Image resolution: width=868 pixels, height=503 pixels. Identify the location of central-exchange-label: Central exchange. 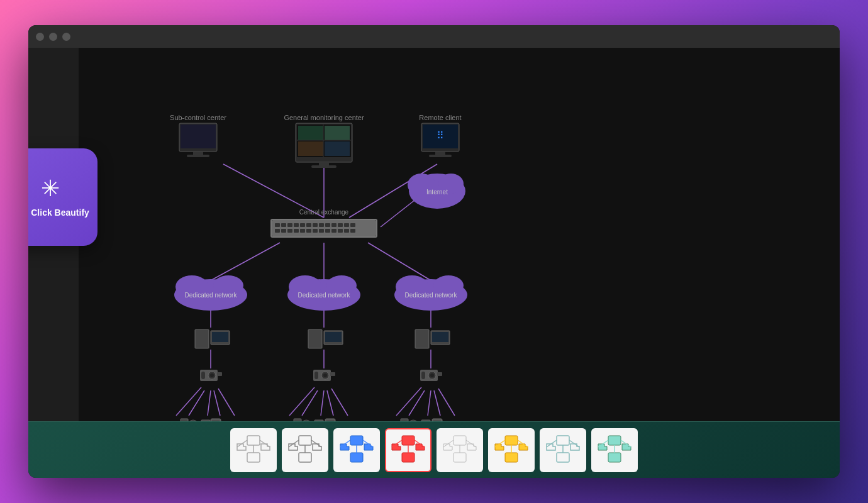
(325, 213).